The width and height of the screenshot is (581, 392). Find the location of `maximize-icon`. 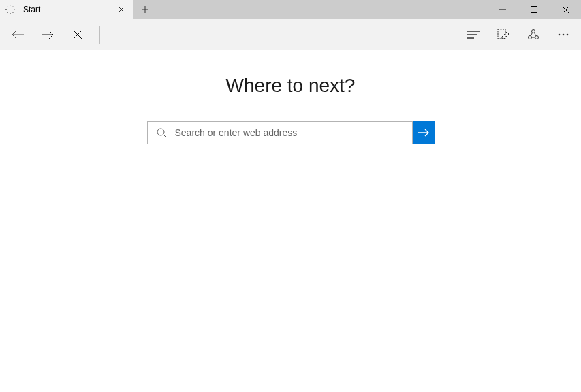

maximize-icon is located at coordinates (534, 10).